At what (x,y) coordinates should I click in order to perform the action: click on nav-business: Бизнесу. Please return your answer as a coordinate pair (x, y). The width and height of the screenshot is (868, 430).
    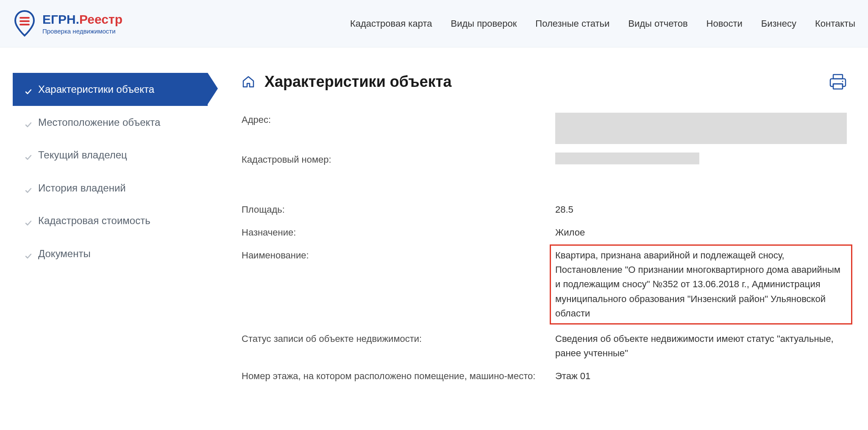
    Looking at the image, I should click on (779, 24).